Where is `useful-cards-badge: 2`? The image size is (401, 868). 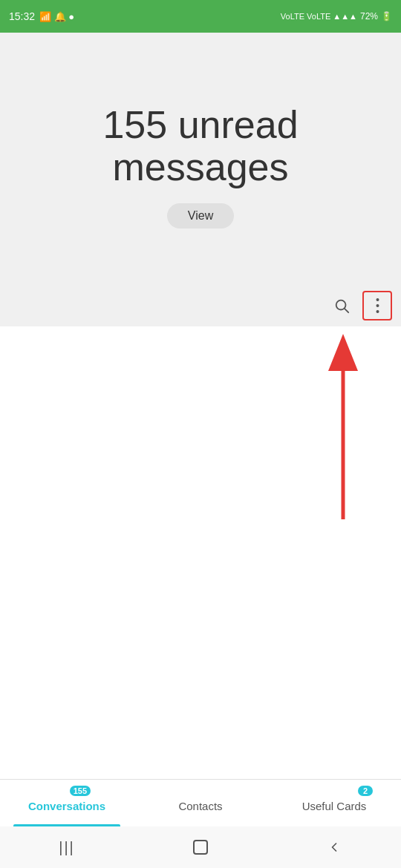 useful-cards-badge: 2 is located at coordinates (365, 791).